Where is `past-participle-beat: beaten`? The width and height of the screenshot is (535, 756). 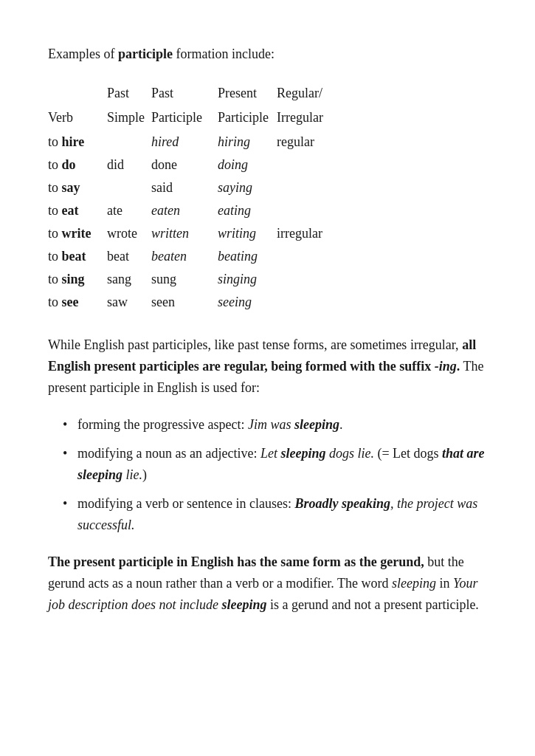
past-participle-beat: beaten is located at coordinates (184, 257).